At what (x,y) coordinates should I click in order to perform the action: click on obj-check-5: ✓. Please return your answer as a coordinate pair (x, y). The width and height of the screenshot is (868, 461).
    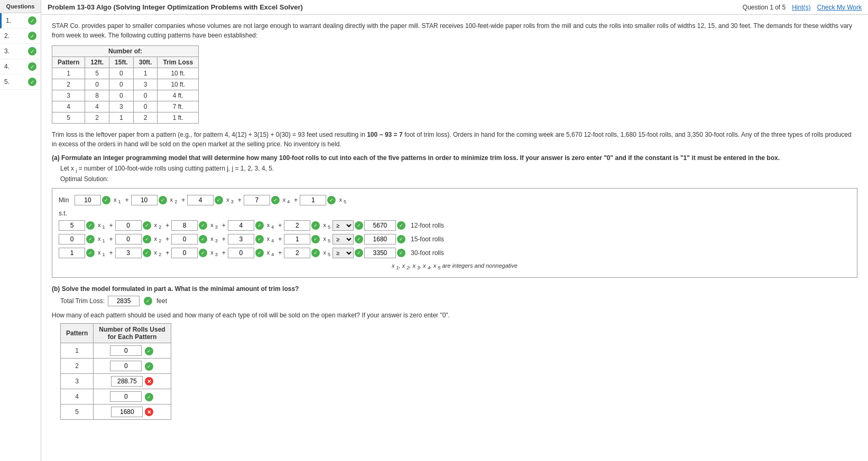
    Looking at the image, I should click on (331, 200).